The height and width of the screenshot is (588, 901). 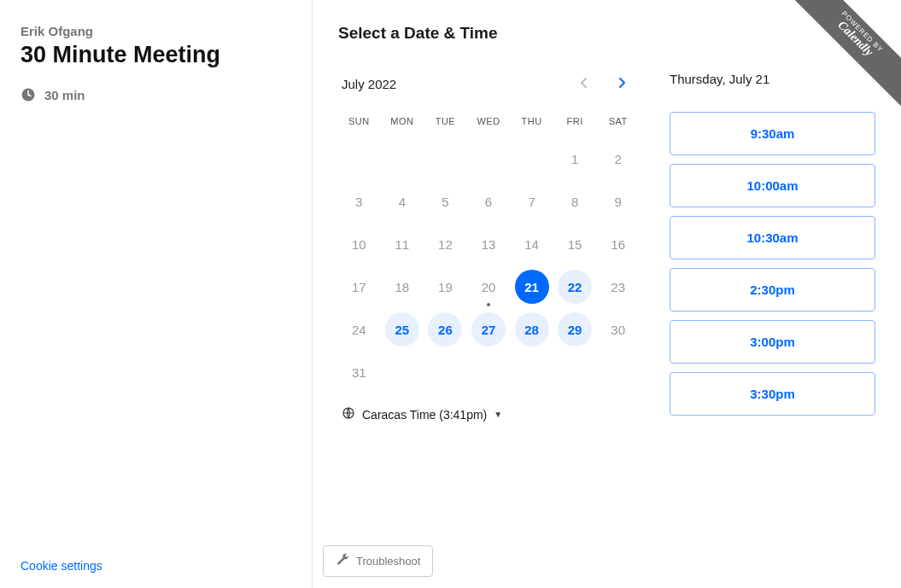 I want to click on day-of-week-header: TUE, so click(x=446, y=125).